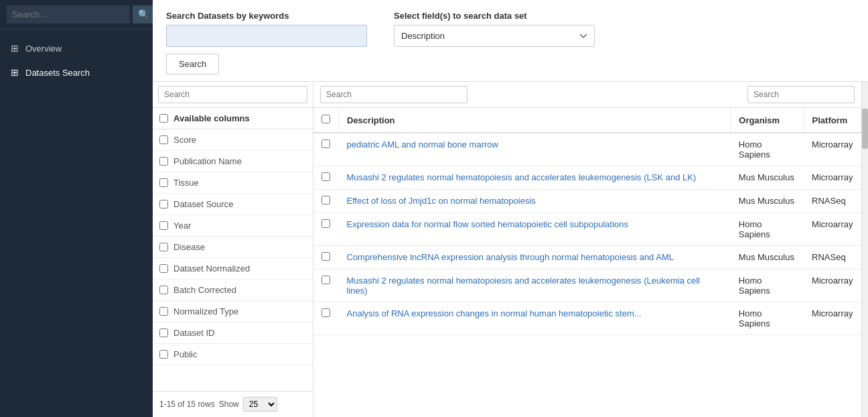 The image size is (868, 417). What do you see at coordinates (143, 15) in the screenshot?
I see `search-icon: 🔍` at bounding box center [143, 15].